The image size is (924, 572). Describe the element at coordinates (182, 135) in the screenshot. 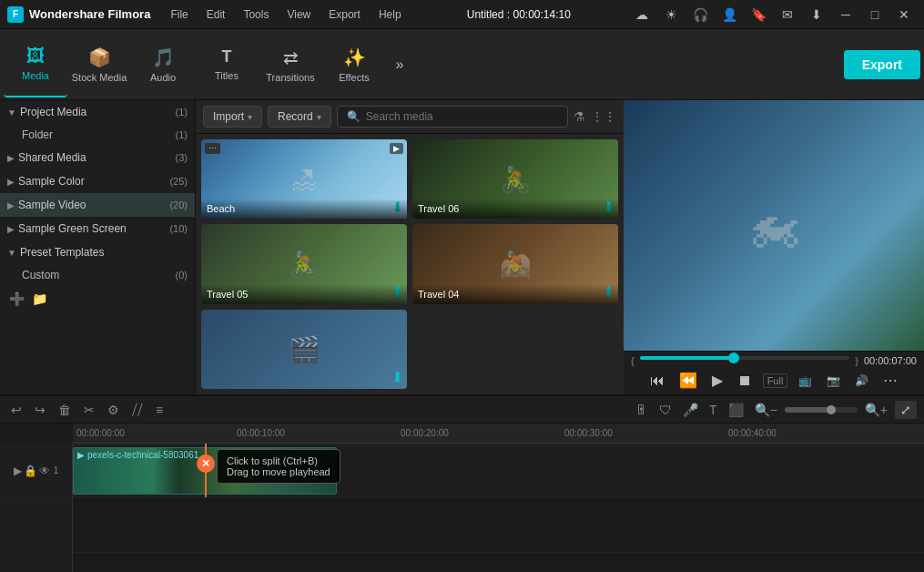

I see `sidebar-item-folder-count: (1)` at that location.